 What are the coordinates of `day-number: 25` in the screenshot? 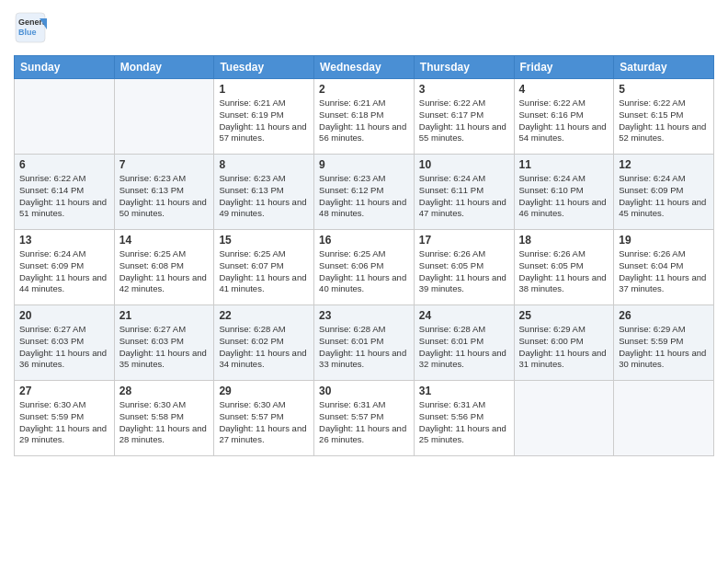 It's located at (564, 316).